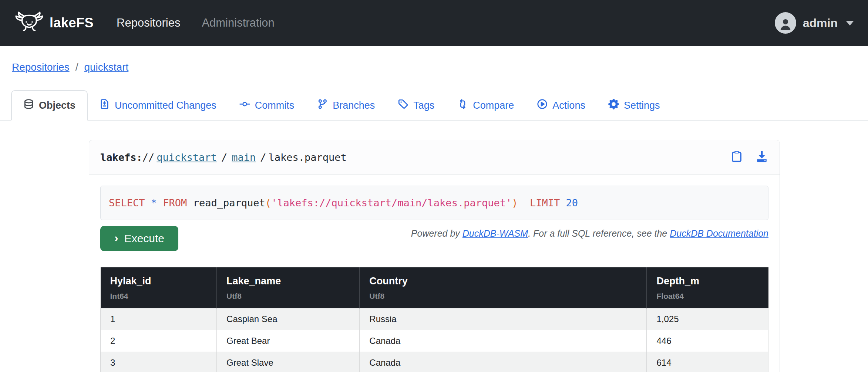 The height and width of the screenshot is (372, 868). Describe the element at coordinates (485, 105) in the screenshot. I see `tab-compare: Compare` at that location.